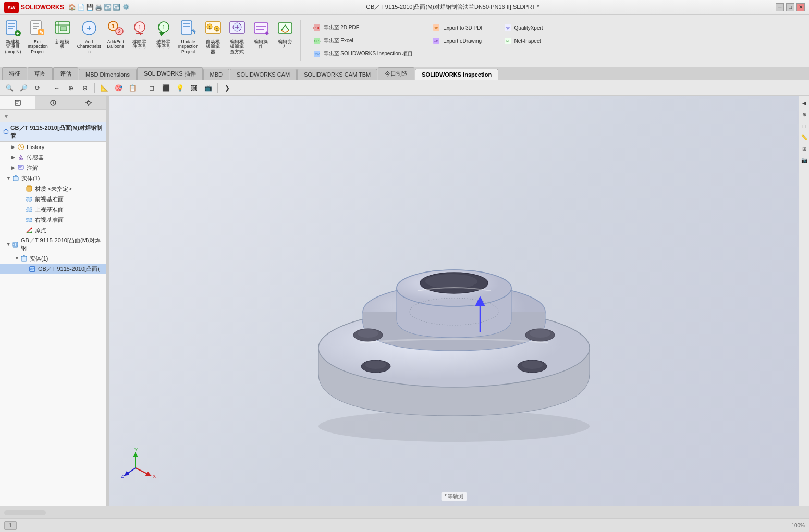 The width and height of the screenshot is (809, 532). I want to click on export-2dpdf-label: 导出至 2D PDF, so click(341, 28).